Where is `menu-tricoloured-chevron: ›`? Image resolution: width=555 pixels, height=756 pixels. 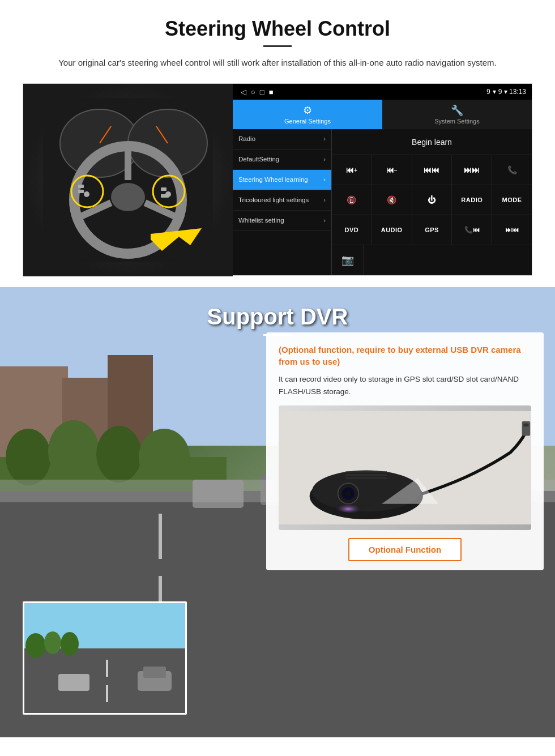
menu-tricoloured-chevron: › is located at coordinates (325, 200).